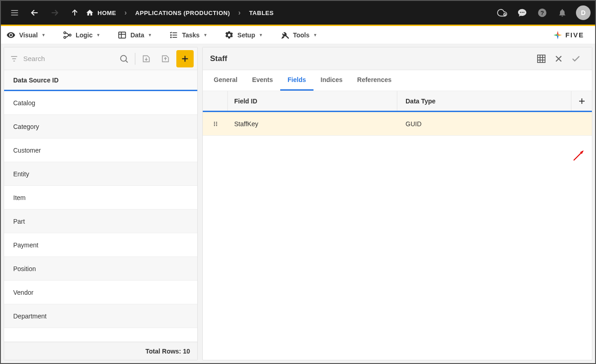 The width and height of the screenshot is (596, 364). What do you see at coordinates (124, 59) in the screenshot?
I see `search-icon` at bounding box center [124, 59].